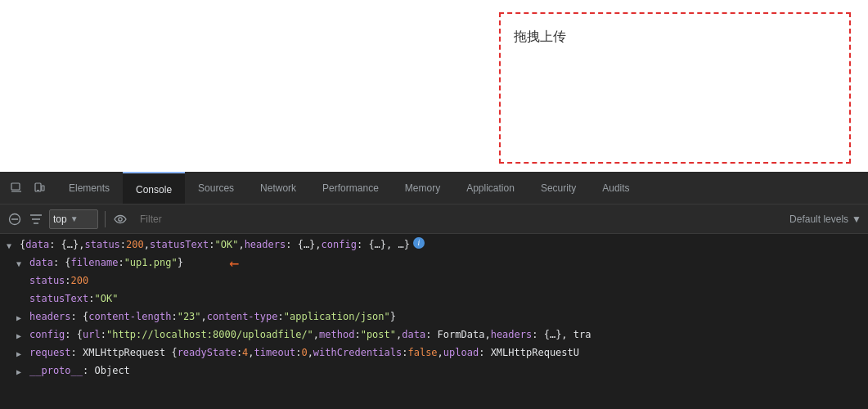 The height and width of the screenshot is (409, 868). What do you see at coordinates (422, 188) in the screenshot?
I see `tab-memory: Memory` at bounding box center [422, 188].